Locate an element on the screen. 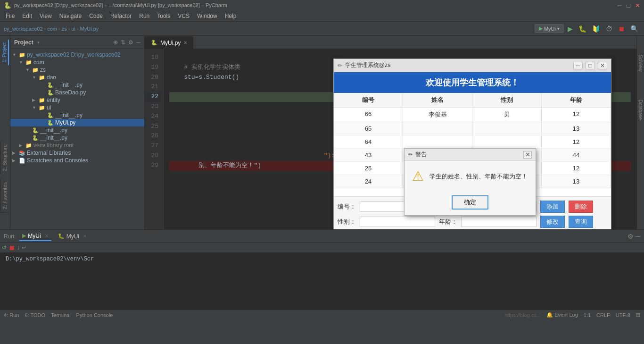  breadcrumb-zs: zs is located at coordinates (64, 29).